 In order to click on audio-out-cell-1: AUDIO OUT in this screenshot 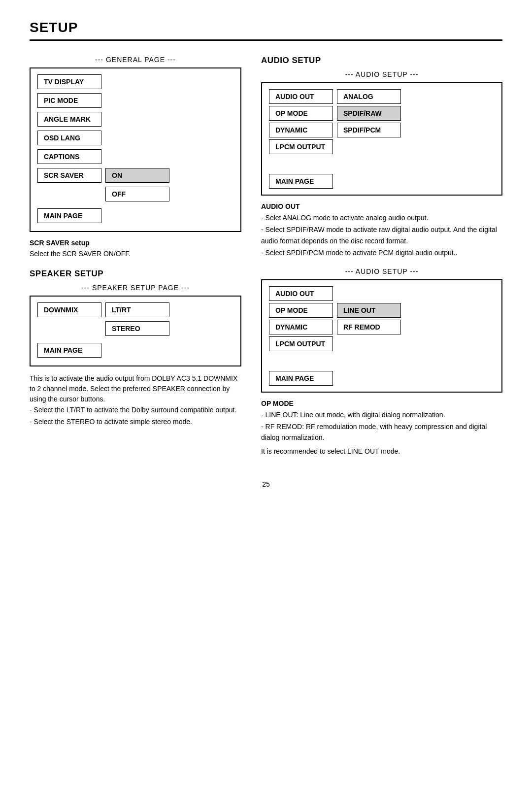, I will do `click(301, 97)`.